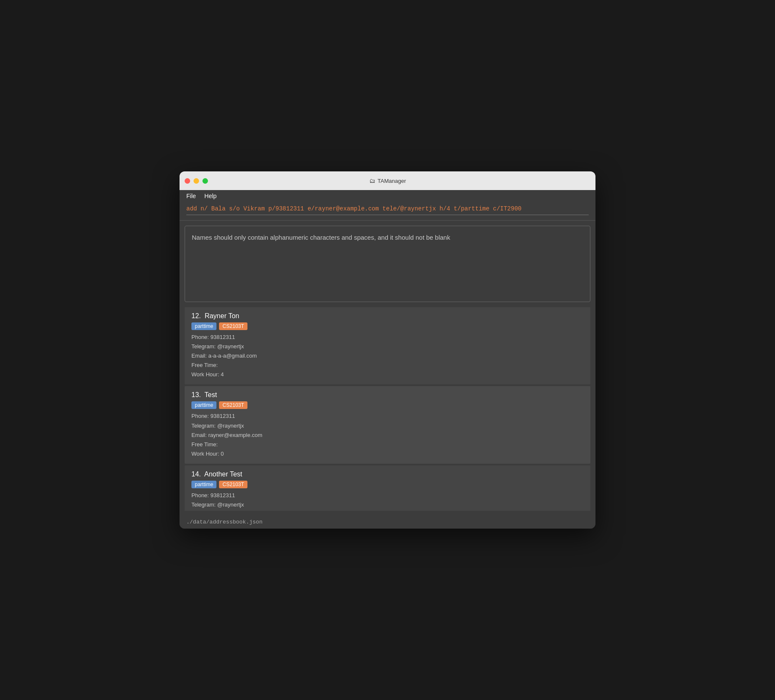 The height and width of the screenshot is (700, 775). I want to click on ta-card-13: 13. Test parttime CS2103T Phone: 9381231…, so click(388, 425).